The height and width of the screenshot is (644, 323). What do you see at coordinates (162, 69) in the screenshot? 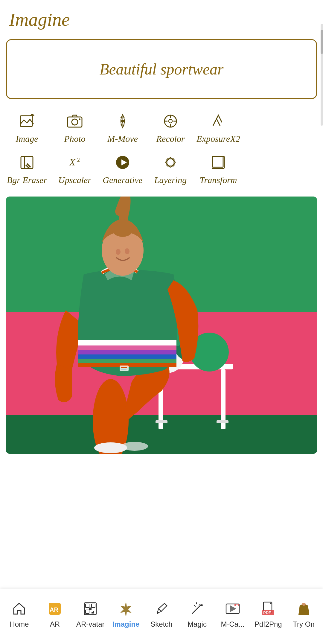
I see `prompt-input-area: Beautiful sportwear` at bounding box center [162, 69].